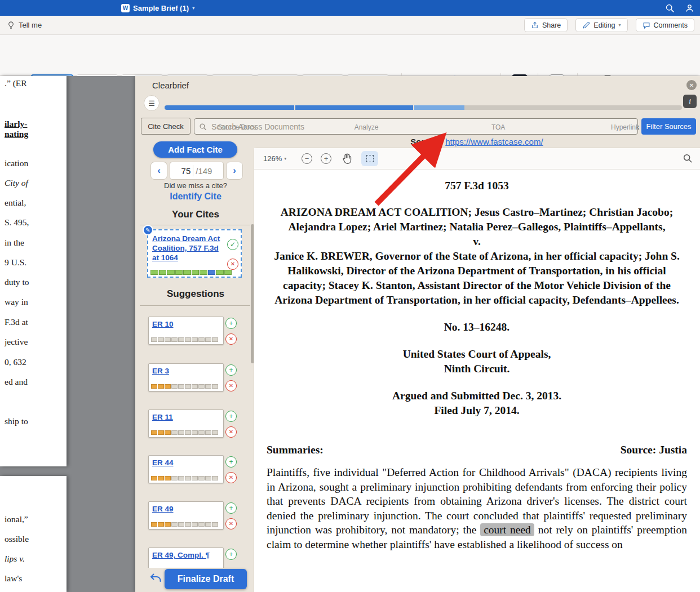  Describe the element at coordinates (350, 55) in the screenshot. I see `ribbon: AaBbCcDdEe Normal AaBbCcDdEe No Spacing …` at that location.